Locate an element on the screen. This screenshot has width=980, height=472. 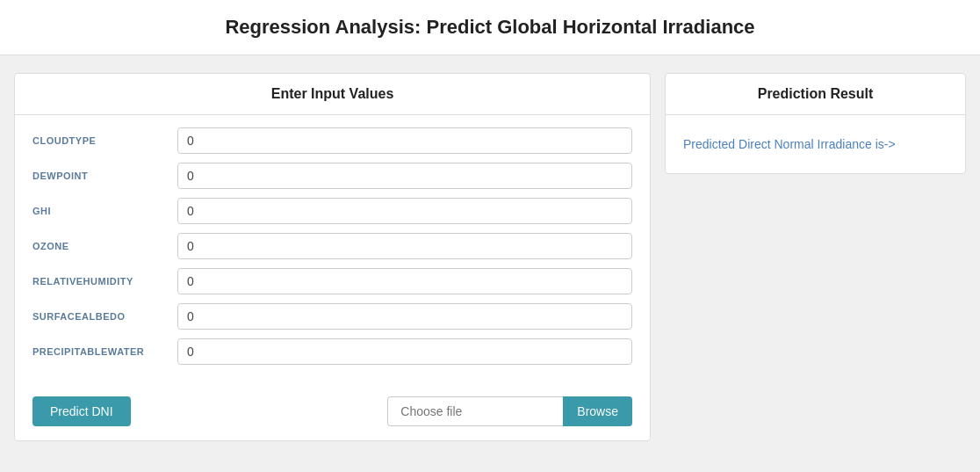
label-ozone: OZONE is located at coordinates (105, 246).